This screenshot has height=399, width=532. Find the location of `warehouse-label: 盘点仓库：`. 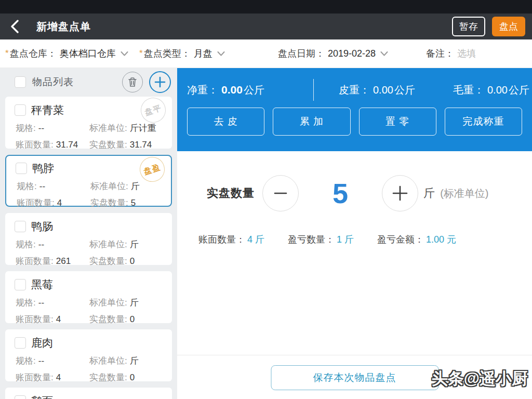

warehouse-label: 盘点仓库： is located at coordinates (33, 54).